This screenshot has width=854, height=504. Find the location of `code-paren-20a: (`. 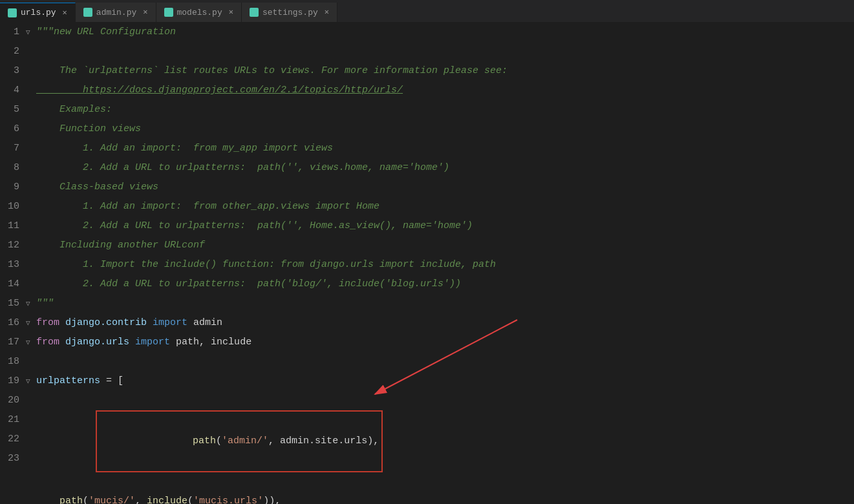

code-paren-20a: ( is located at coordinates (219, 441).